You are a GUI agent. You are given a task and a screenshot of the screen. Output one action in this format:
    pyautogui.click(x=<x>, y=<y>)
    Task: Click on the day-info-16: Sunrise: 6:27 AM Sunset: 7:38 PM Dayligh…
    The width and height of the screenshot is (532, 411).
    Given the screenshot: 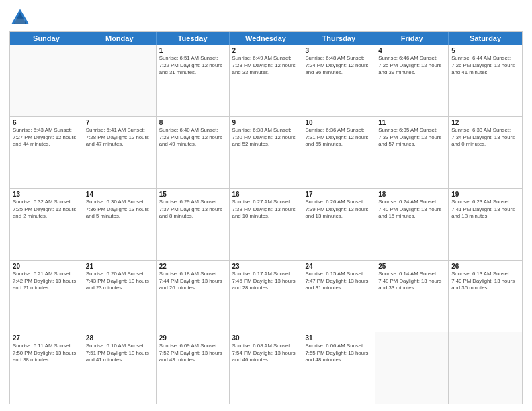 What is the action you would take?
    pyautogui.click(x=266, y=210)
    